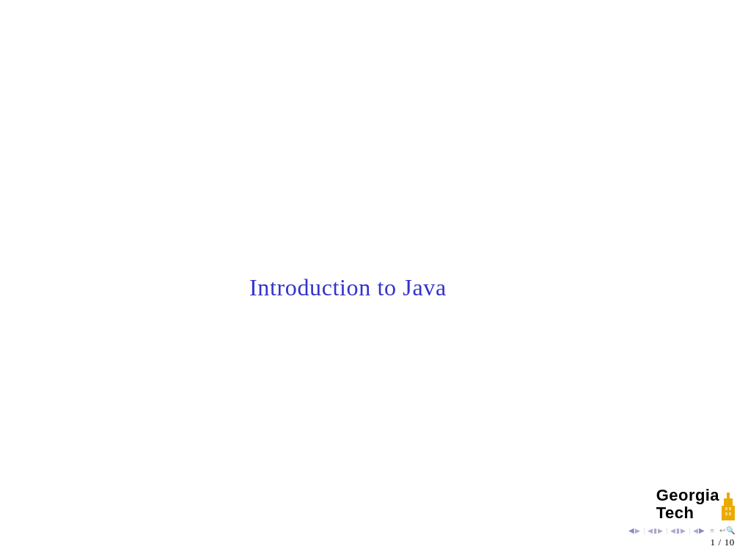 This screenshot has width=748, height=560. What do you see at coordinates (728, 508) in the screenshot?
I see `logo-tower-icon` at bounding box center [728, 508].